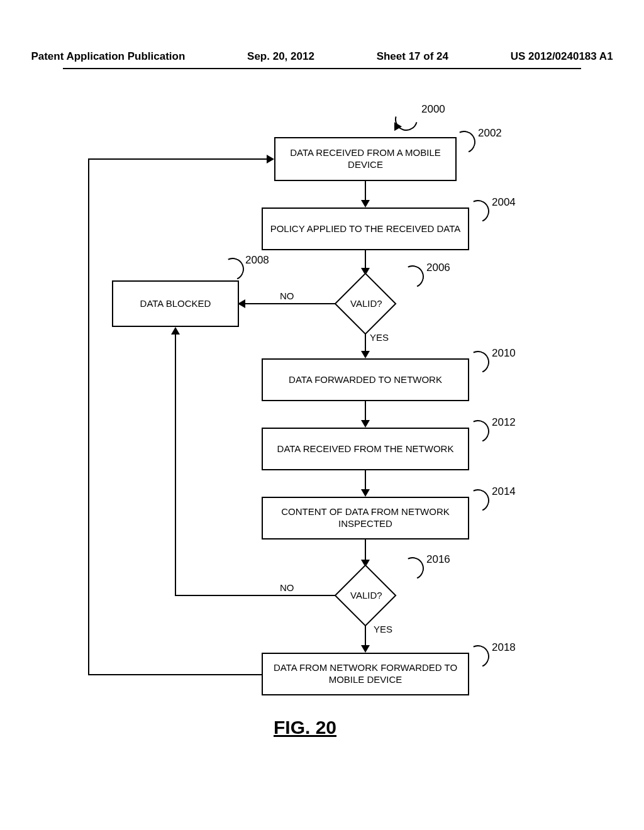 The height and width of the screenshot is (830, 644). Describe the element at coordinates (305, 728) in the screenshot. I see `figure-title: FIG. 20` at that location.